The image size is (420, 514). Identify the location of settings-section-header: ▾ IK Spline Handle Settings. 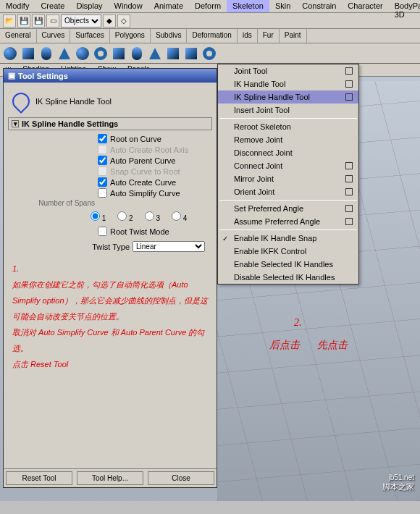
(110, 124).